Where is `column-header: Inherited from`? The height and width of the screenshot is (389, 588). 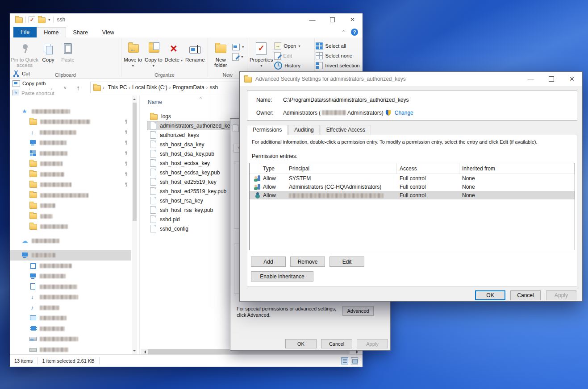 column-header: Inherited from is located at coordinates (517, 169).